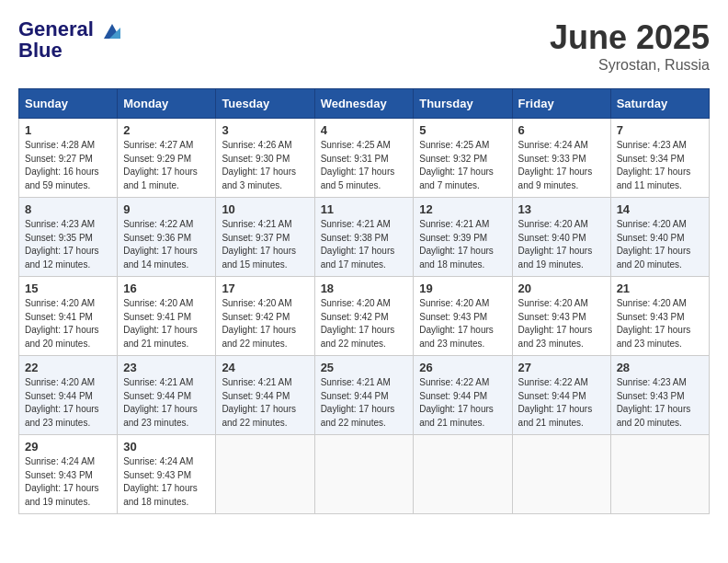  What do you see at coordinates (660, 104) in the screenshot?
I see `day-of-week-header: Saturday` at bounding box center [660, 104].